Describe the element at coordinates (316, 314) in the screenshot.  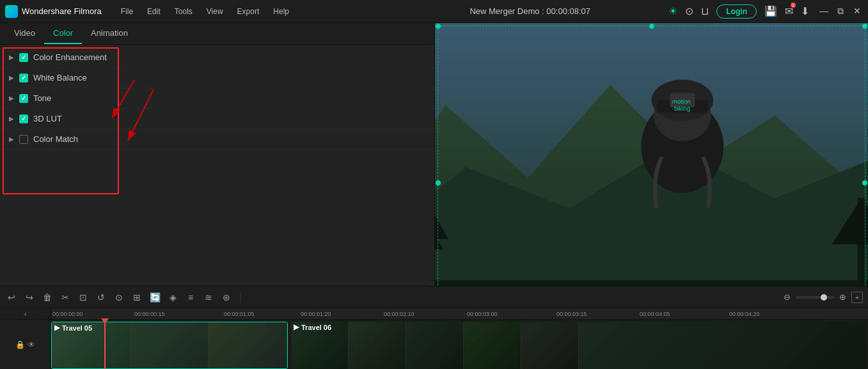
I see `ruler-mark-3: 00:00:01:20` at that location.